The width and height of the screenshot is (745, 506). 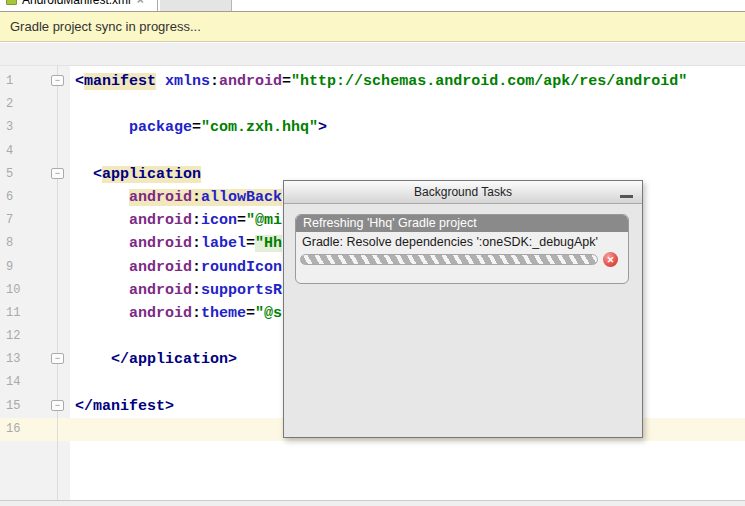 What do you see at coordinates (462, 249) in the screenshot?
I see `gradle-task-panel: Refreshing 'Hhq' Gradle project Gradle: …` at bounding box center [462, 249].